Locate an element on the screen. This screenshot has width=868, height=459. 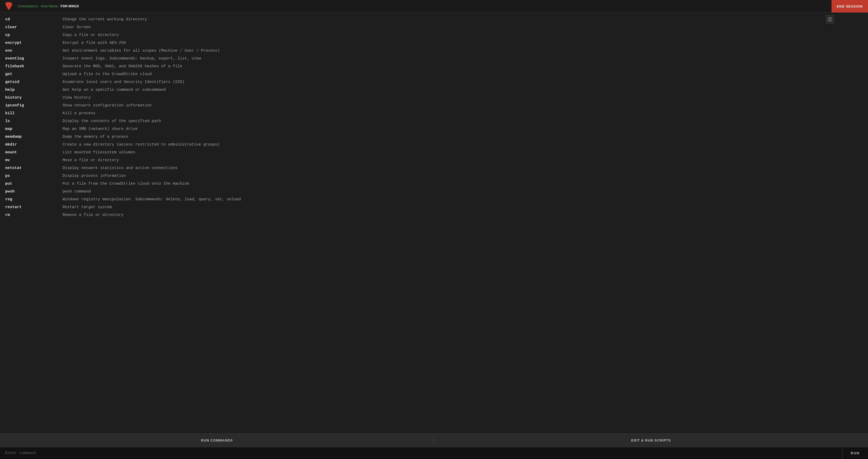
command-row: memdumpDump the memory of a process is located at coordinates (434, 137).